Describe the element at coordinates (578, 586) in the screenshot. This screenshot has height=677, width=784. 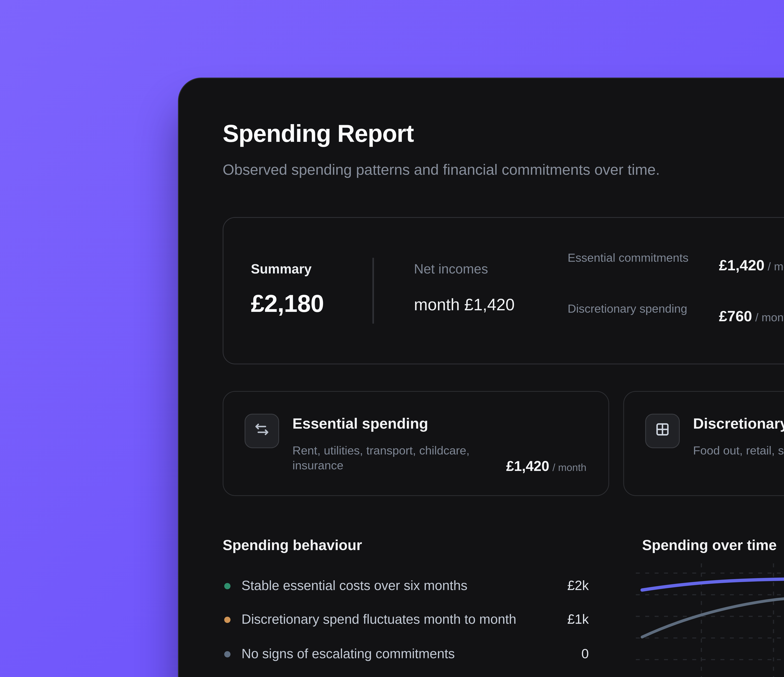
I see `list-item-value: £2k` at that location.